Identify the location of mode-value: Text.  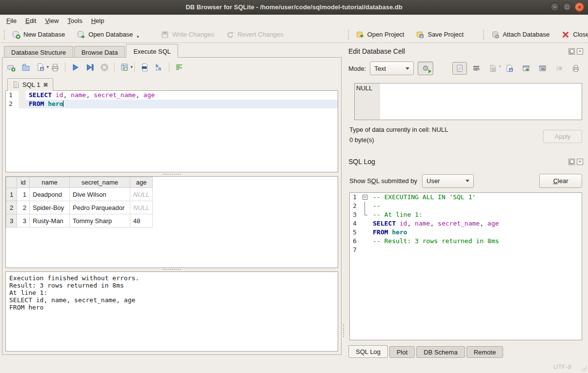
(388, 68).